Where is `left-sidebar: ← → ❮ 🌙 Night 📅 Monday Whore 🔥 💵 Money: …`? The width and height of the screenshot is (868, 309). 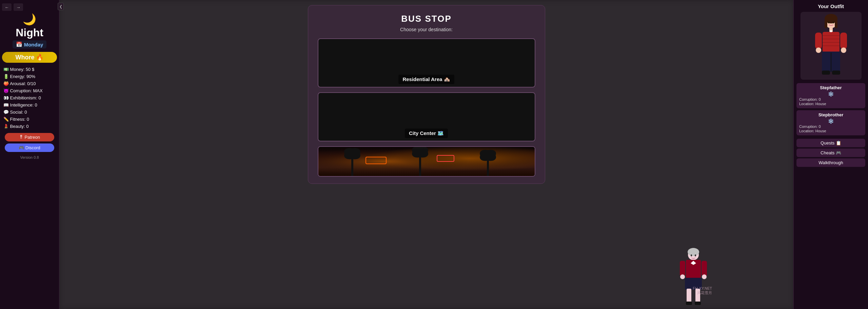
left-sidebar: ← → ❮ 🌙 Night 📅 Monday Whore 🔥 💵 Money: … is located at coordinates (30, 155).